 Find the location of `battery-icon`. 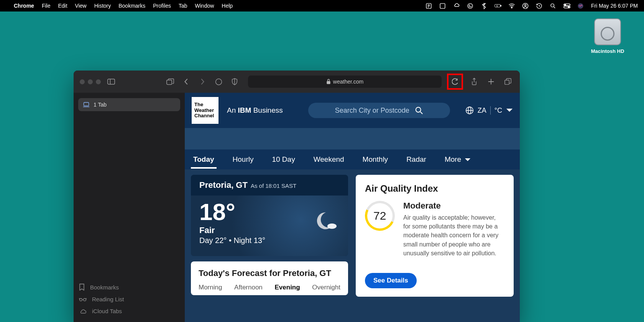

battery-icon is located at coordinates (498, 6).